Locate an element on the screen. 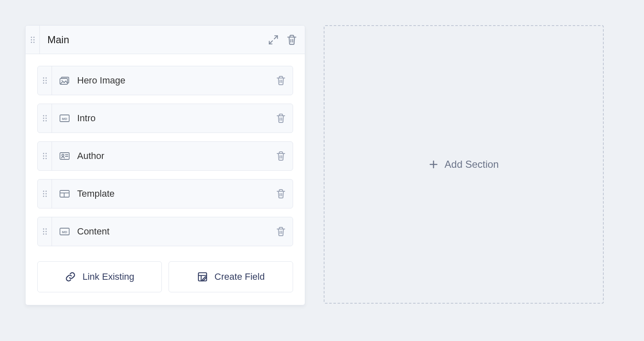 This screenshot has width=644, height=341. field-row: Content is located at coordinates (165, 232).